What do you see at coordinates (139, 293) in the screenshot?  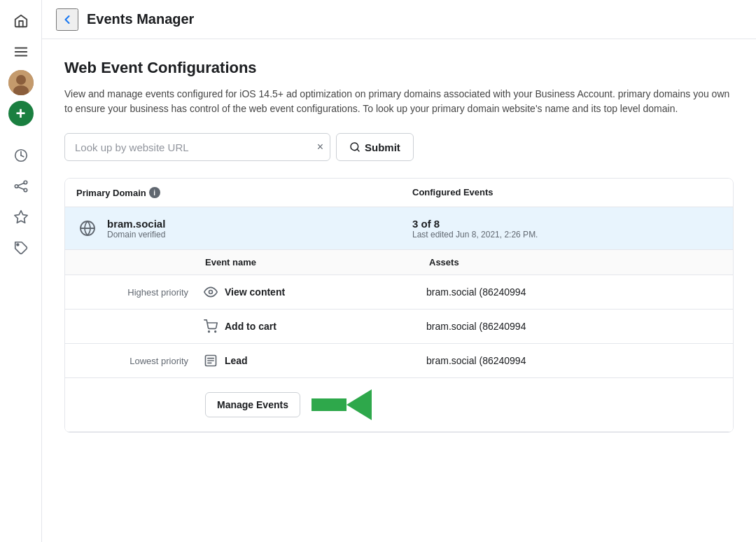 I see `priority-label-highest: Highest priority` at bounding box center [139, 293].